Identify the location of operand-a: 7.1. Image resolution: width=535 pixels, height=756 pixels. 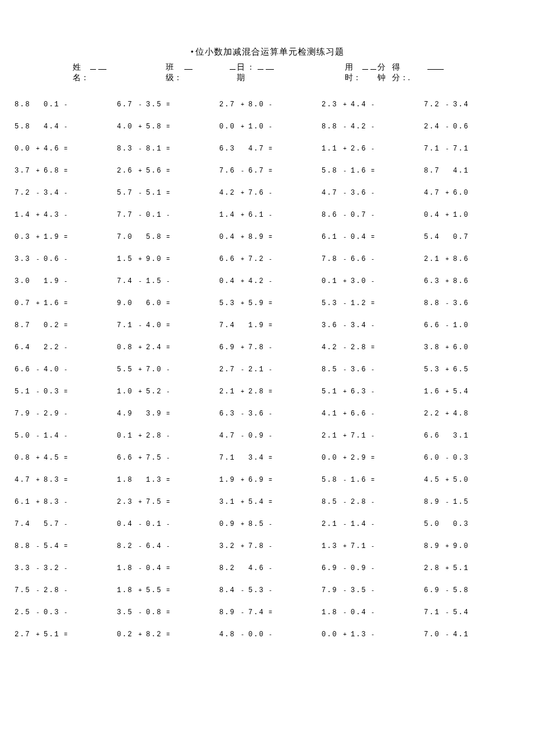
(229, 458).